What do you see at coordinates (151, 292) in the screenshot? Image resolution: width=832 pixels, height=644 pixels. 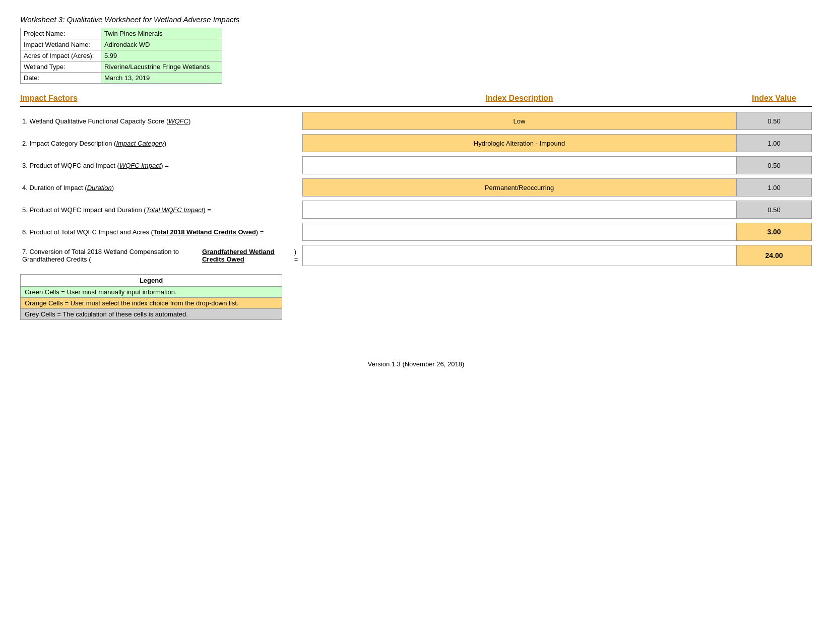 I see `legend-green-text: Green Cells = User must manually input i…` at bounding box center [151, 292].